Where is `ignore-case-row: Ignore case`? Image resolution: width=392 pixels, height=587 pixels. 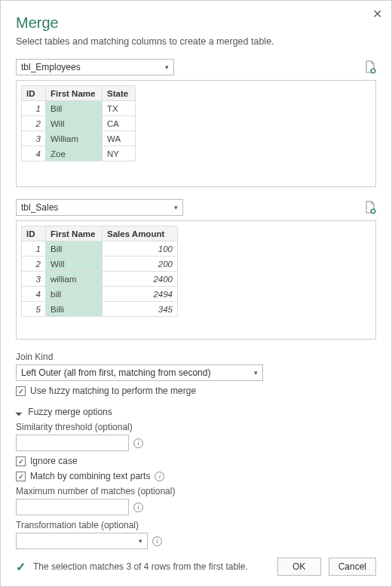
ignore-case-row: Ignore case is located at coordinates (196, 461).